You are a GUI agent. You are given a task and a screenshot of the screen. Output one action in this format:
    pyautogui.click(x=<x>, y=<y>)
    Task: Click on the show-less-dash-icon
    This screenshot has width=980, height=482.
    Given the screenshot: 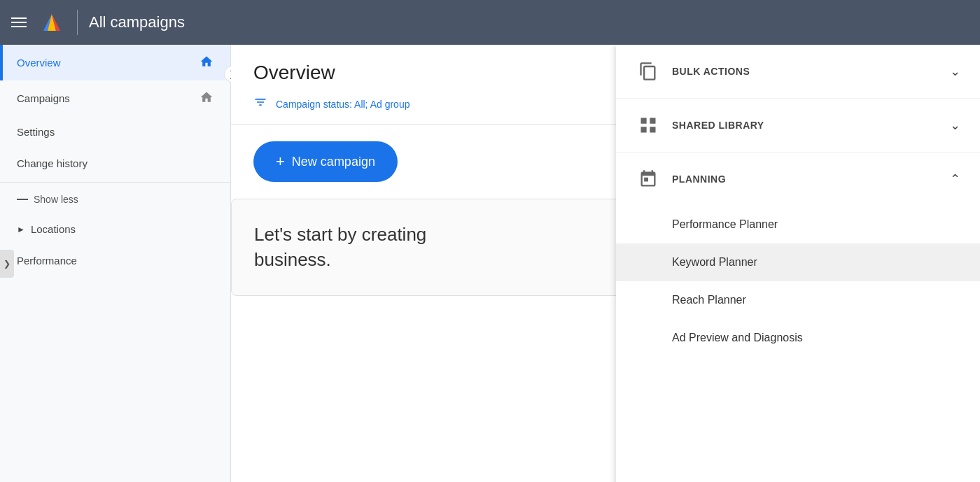 What is the action you would take?
    pyautogui.click(x=22, y=199)
    